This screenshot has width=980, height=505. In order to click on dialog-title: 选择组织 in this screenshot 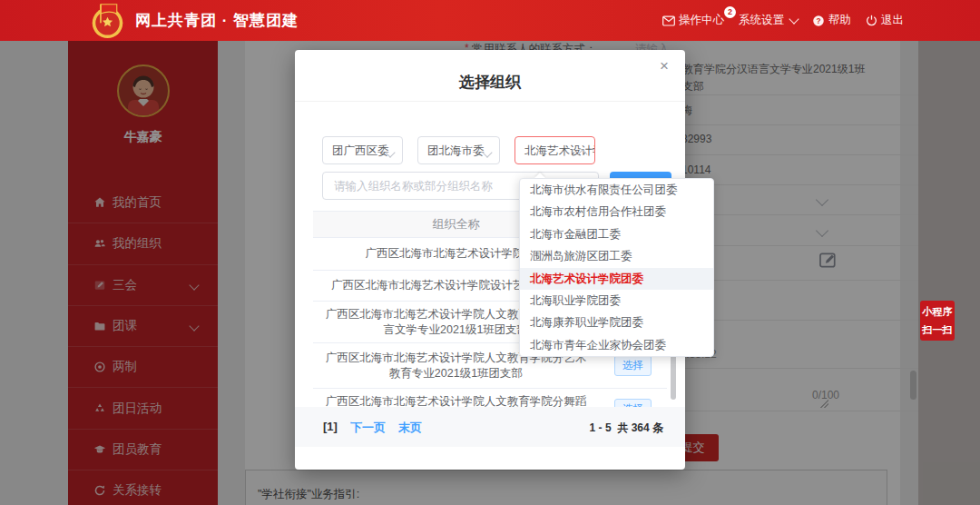, I will do `click(490, 82)`.